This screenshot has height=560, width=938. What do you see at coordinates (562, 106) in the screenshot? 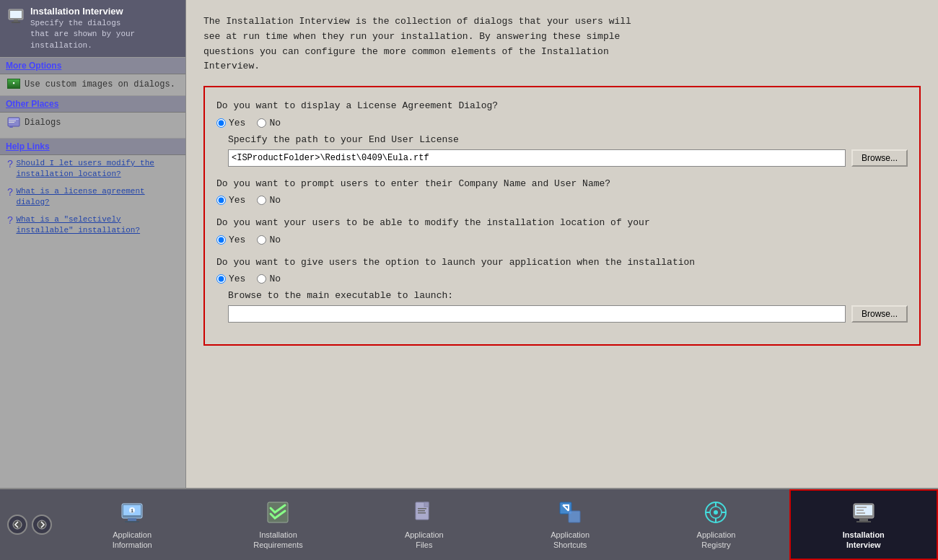
I see `question-1-text: Do you want to display a License Agreeme…` at bounding box center [562, 106].